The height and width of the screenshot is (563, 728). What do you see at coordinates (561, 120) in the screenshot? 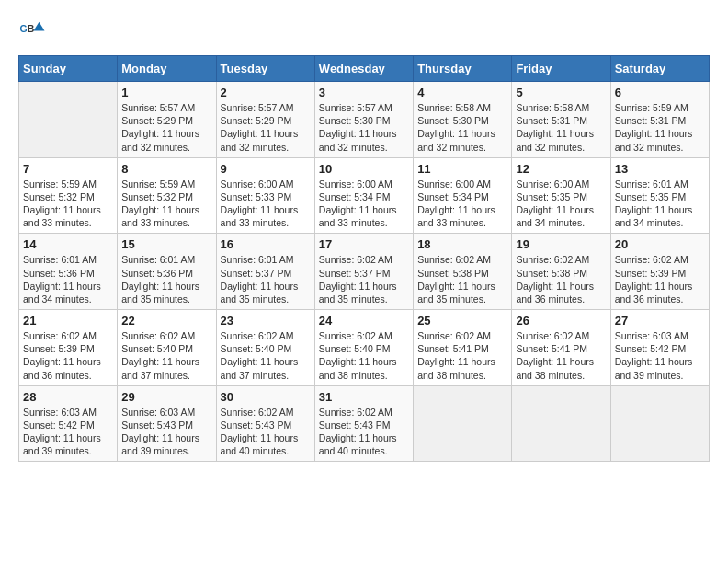
I see `calendar-cell: 5Sunrise: 5:58 AMSunset: 5:31 PMDaylight…` at bounding box center [561, 120].